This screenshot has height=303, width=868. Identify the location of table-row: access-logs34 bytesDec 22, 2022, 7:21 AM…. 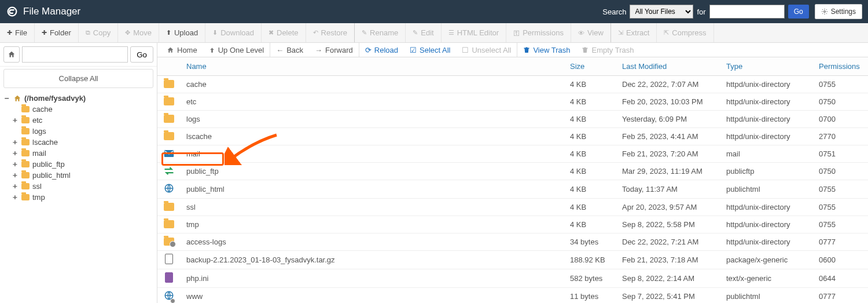
(513, 242).